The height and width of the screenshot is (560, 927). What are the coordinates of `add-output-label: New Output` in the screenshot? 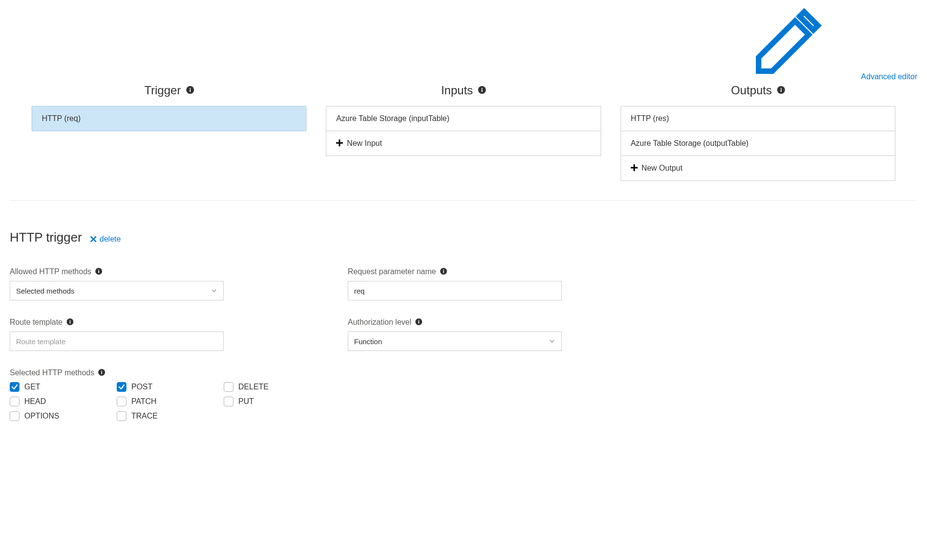 It's located at (662, 168).